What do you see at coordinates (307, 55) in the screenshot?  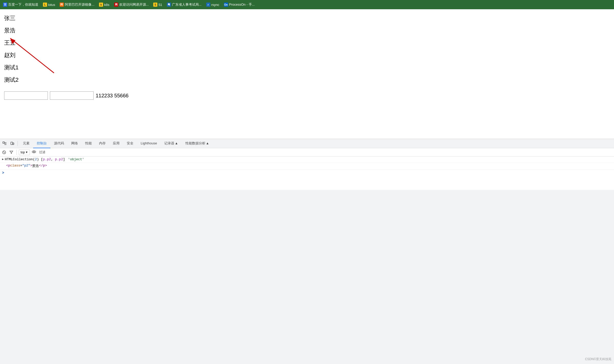 I see `list-item-zhaoliu: 赵刘` at bounding box center [307, 55].